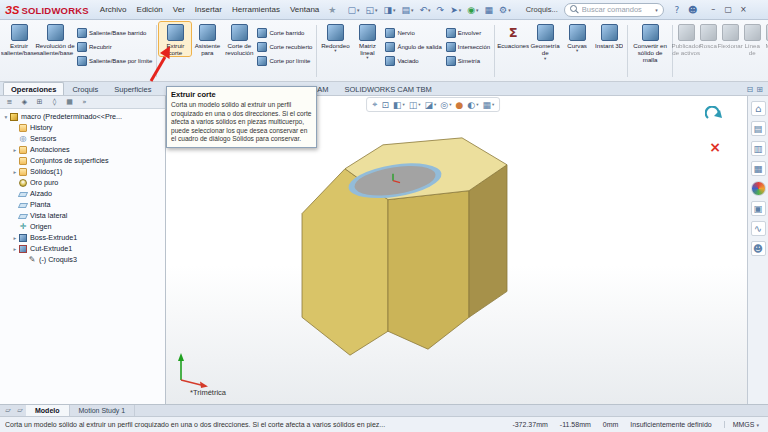  Describe the element at coordinates (513, 36) in the screenshot. I see `ribbon-ecuaciones: ΣEcuaciones` at that location.